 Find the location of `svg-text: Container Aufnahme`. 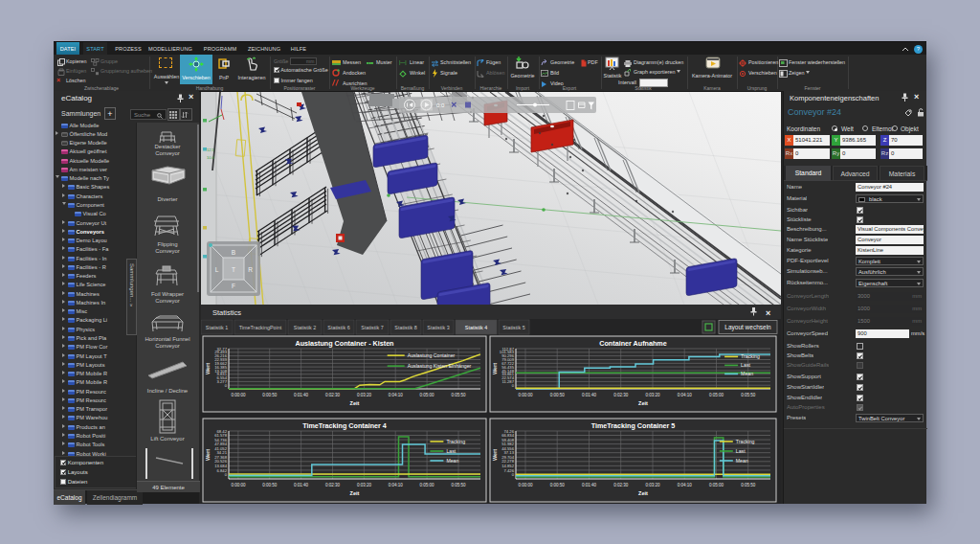

svg-text: Container Aufnahme is located at coordinates (633, 343).